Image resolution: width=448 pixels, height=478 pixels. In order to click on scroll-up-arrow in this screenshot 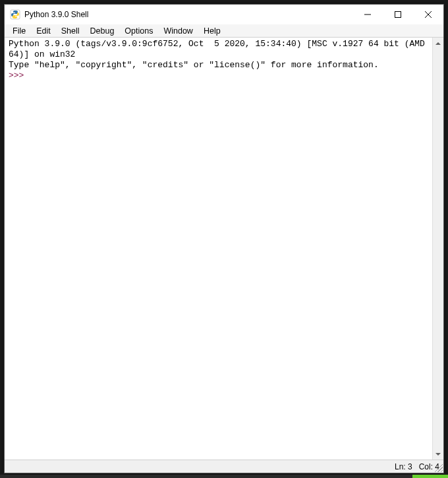, I will do `click(438, 44)`.